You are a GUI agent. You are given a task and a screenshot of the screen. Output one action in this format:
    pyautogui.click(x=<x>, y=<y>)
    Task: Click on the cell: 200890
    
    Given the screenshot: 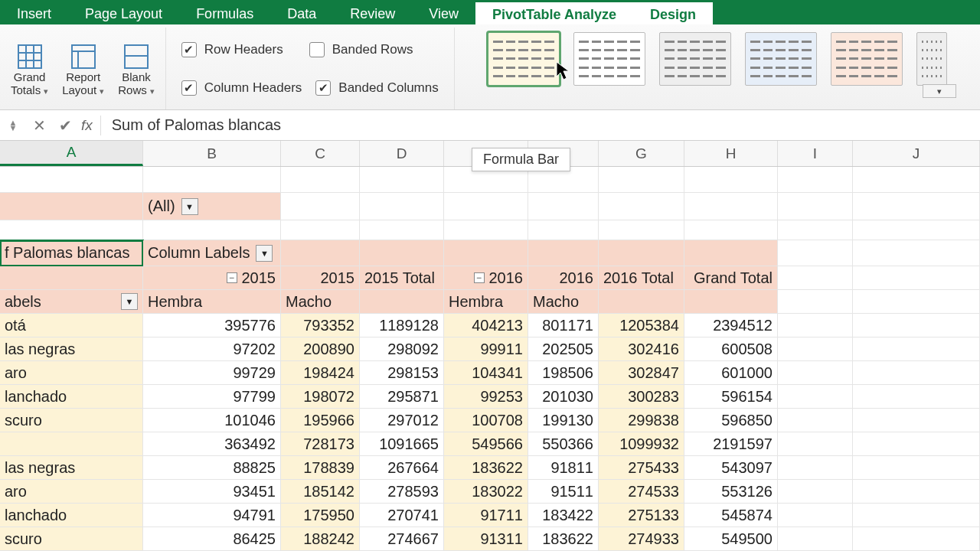 What is the action you would take?
    pyautogui.click(x=320, y=349)
    